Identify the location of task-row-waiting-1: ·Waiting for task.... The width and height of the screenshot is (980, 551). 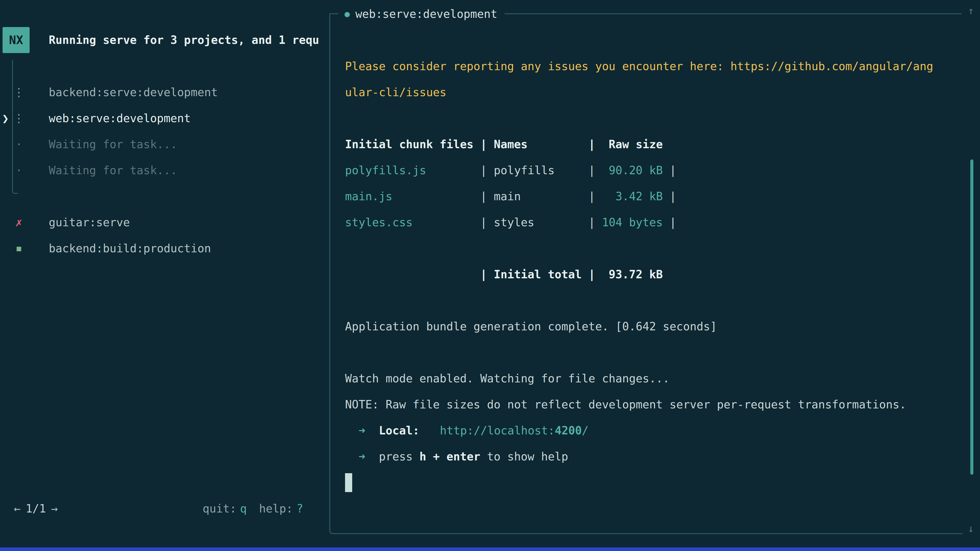
(164, 144).